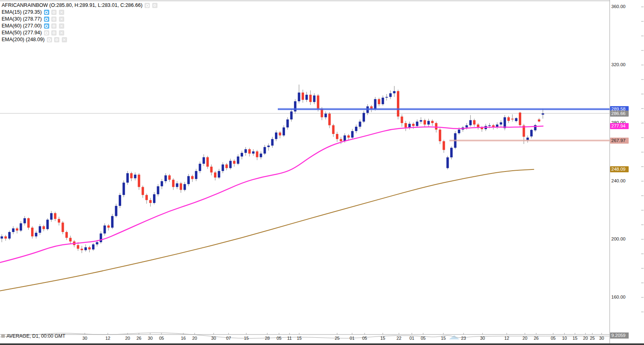 Image resolution: width=644 pixels, height=345 pixels. What do you see at coordinates (11, 33) in the screenshot?
I see `indicator-name: EMA(50)` at bounding box center [11, 33].